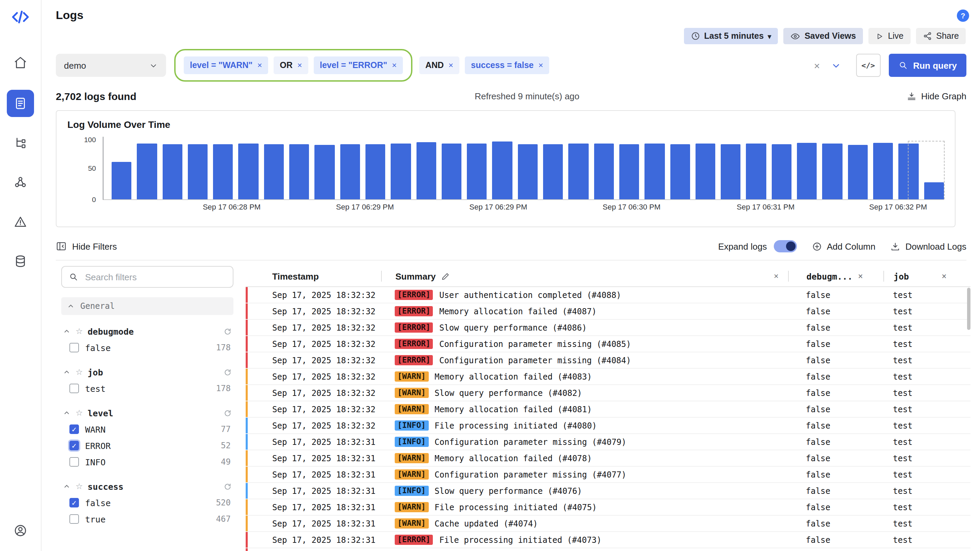  Describe the element at coordinates (608, 312) in the screenshot. I see `table-row: Sep 17, 2025 18:32:32[ERROR]Memory alloc…` at that location.